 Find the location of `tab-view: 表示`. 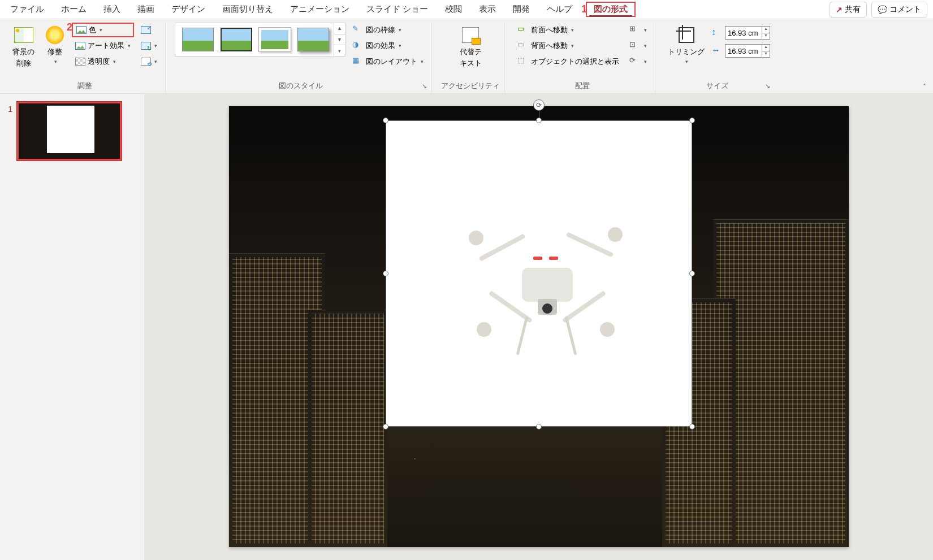

tab-view: 表示 is located at coordinates (487, 9).